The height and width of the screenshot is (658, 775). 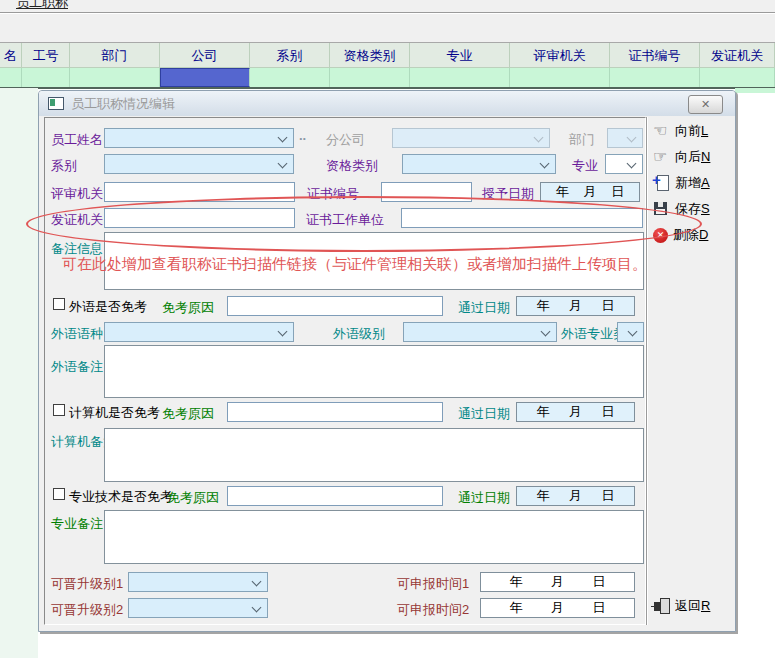 What do you see at coordinates (662, 209) in the screenshot?
I see `floppy-disk-icon` at bounding box center [662, 209].